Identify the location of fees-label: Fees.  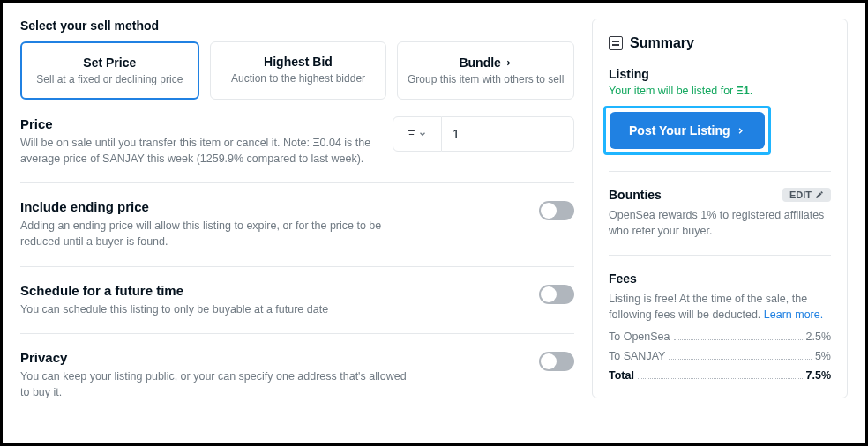
(720, 279).